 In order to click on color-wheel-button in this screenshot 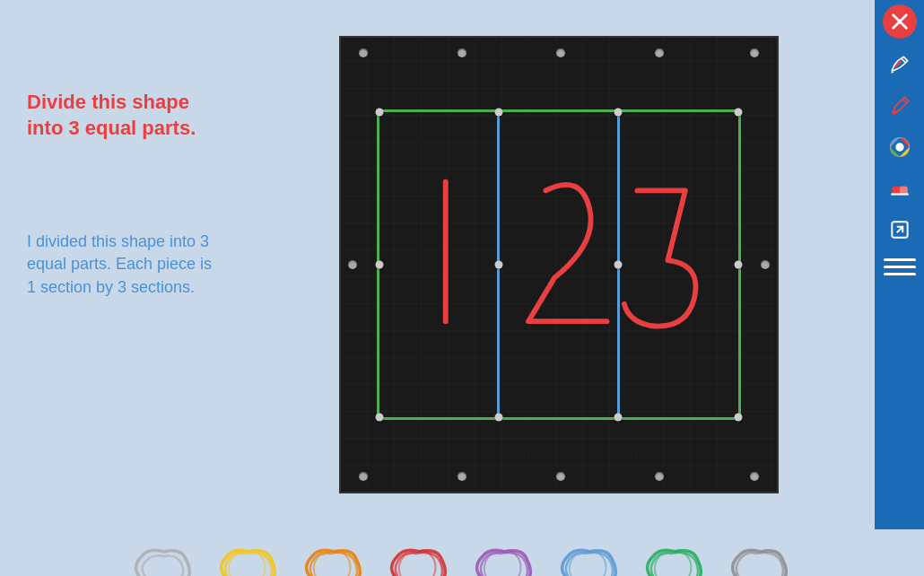, I will do `click(900, 147)`.